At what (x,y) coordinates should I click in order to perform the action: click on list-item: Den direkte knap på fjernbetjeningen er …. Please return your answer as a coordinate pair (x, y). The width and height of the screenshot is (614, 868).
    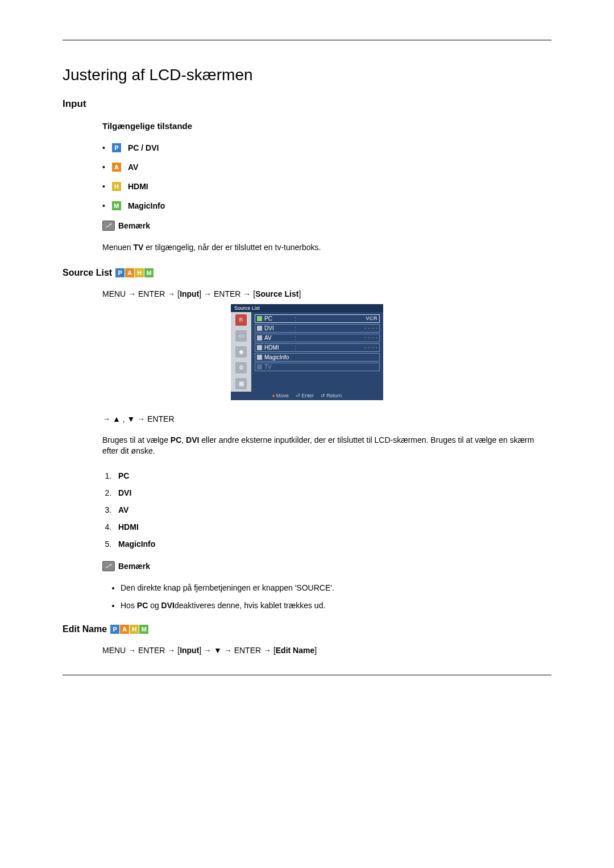
    Looking at the image, I should click on (336, 588).